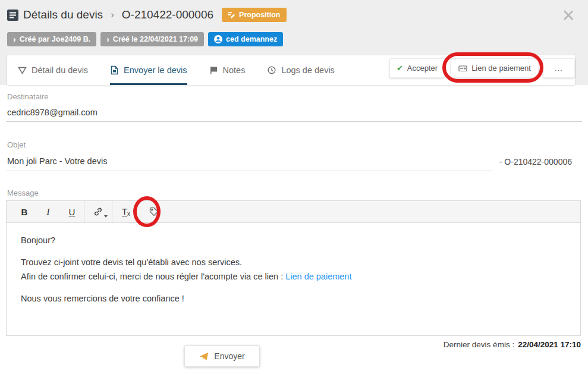 Image resolution: width=588 pixels, height=374 pixels. Describe the element at coordinates (154, 212) in the screenshot. I see `insert-tag-button` at that location.